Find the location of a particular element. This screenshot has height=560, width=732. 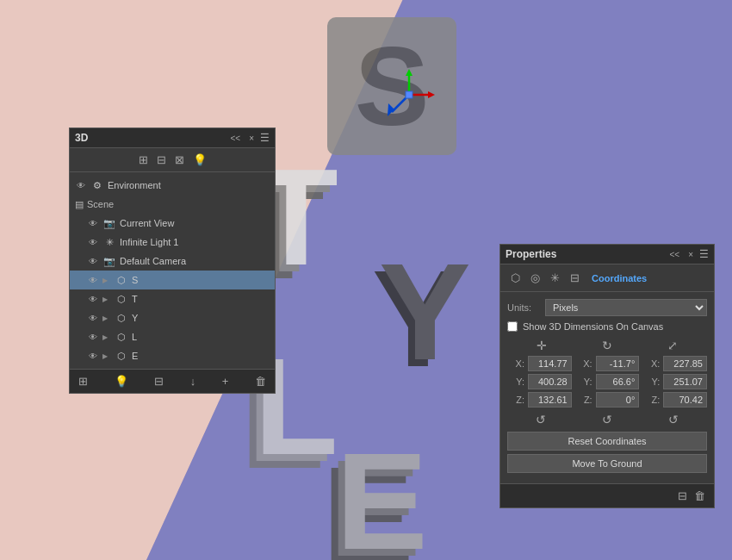

panel-3d-close-btn: × is located at coordinates (251, 138).